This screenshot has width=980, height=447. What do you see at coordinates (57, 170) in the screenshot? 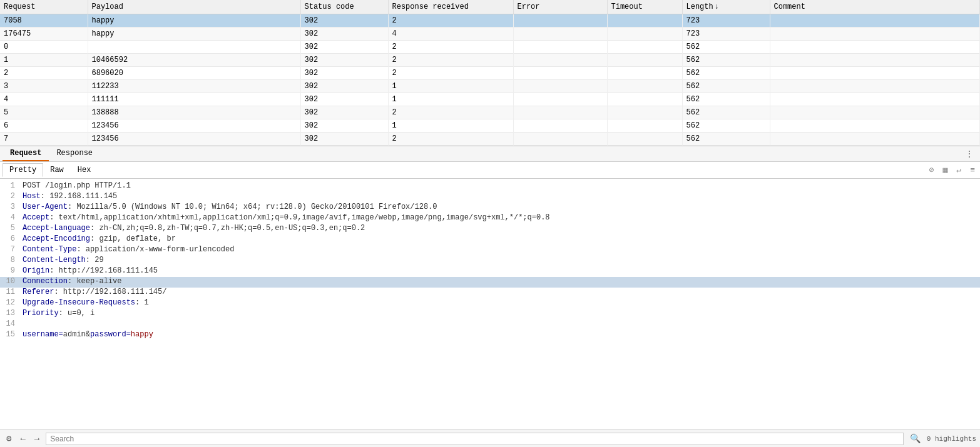
I see `subtab-raw: Raw` at bounding box center [57, 170].